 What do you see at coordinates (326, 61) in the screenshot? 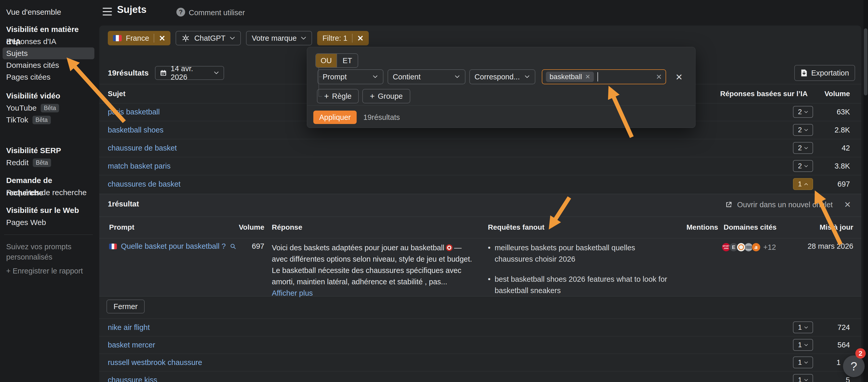
I see `operator-or-tab: OU` at bounding box center [326, 61].